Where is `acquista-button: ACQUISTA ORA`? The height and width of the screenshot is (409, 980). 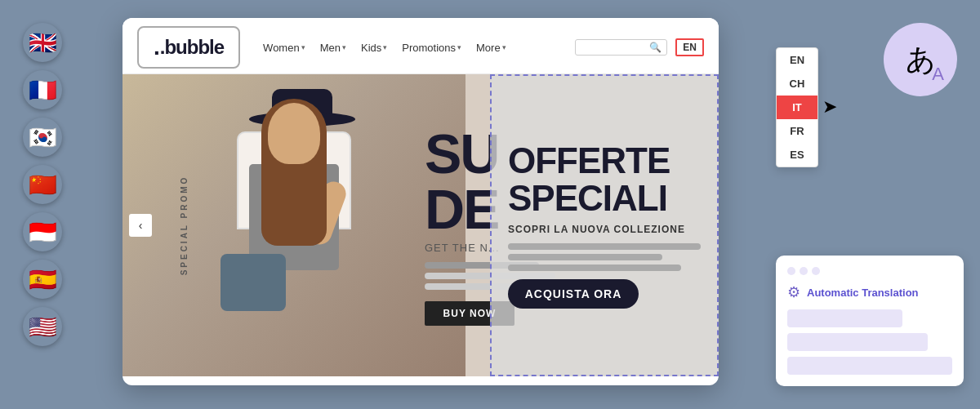 acquista-button: ACQUISTA ORA is located at coordinates (573, 294).